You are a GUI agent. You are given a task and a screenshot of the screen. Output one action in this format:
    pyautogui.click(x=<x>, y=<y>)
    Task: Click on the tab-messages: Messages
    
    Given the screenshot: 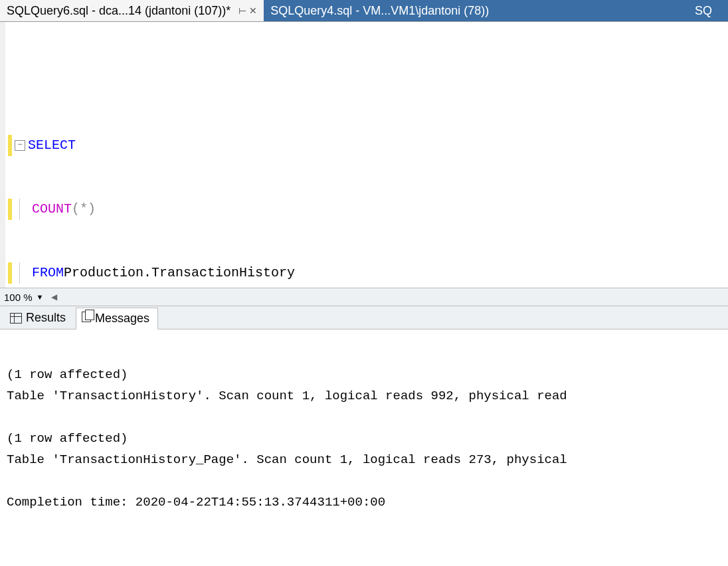 What is the action you would take?
    pyautogui.click(x=117, y=319)
    